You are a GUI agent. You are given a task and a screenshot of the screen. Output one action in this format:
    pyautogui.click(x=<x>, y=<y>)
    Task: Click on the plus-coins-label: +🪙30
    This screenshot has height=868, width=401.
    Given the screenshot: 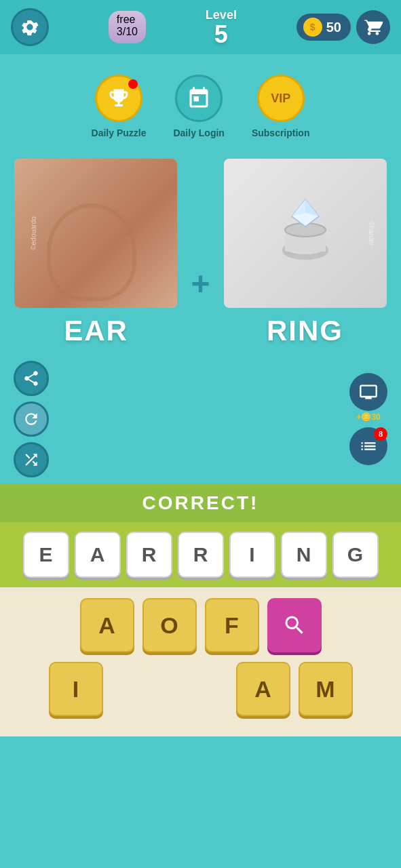 What is the action you would take?
    pyautogui.click(x=368, y=417)
    